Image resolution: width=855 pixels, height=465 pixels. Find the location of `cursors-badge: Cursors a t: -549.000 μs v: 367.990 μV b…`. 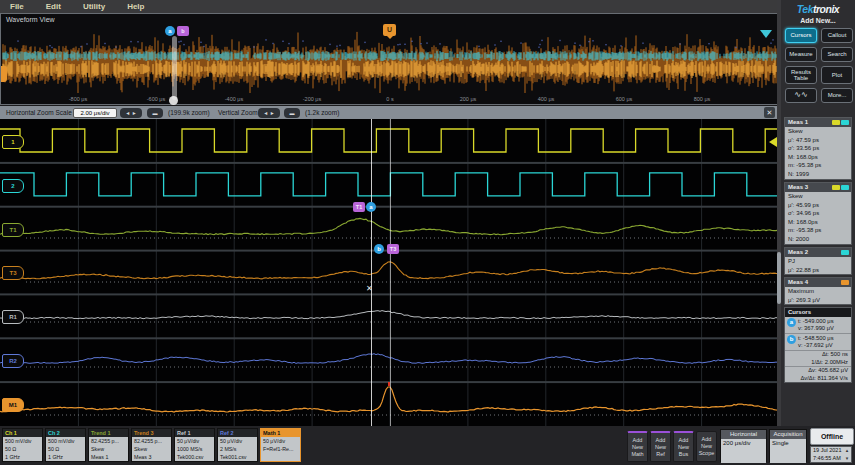

cursors-badge: Cursors a t: -549.000 μs v: 367.990 μV b… is located at coordinates (818, 345).